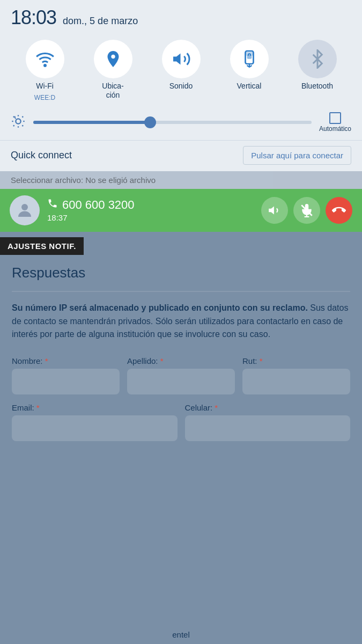  What do you see at coordinates (181, 86) in the screenshot?
I see `qs-sound-label: Sonido` at bounding box center [181, 86].